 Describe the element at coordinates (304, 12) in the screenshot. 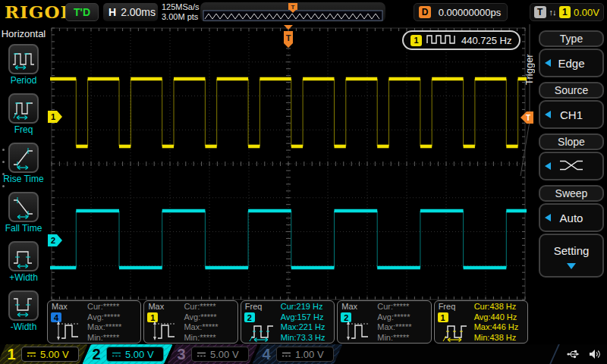

I see `status-bar: RIGOL T'D H 2.00ms 125MSa/s 3.00M pts T …` at that location.